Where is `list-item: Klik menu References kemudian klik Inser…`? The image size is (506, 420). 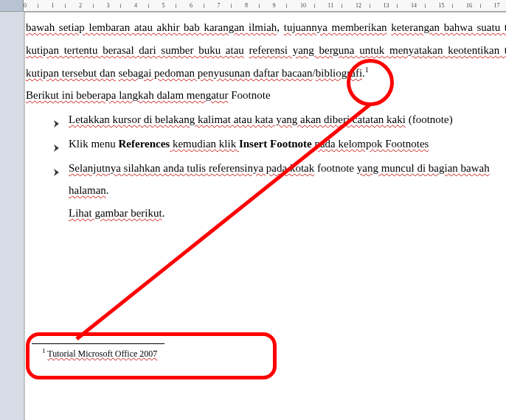 list-item: Klik menu References kemudian klik Inser… is located at coordinates (279, 144).